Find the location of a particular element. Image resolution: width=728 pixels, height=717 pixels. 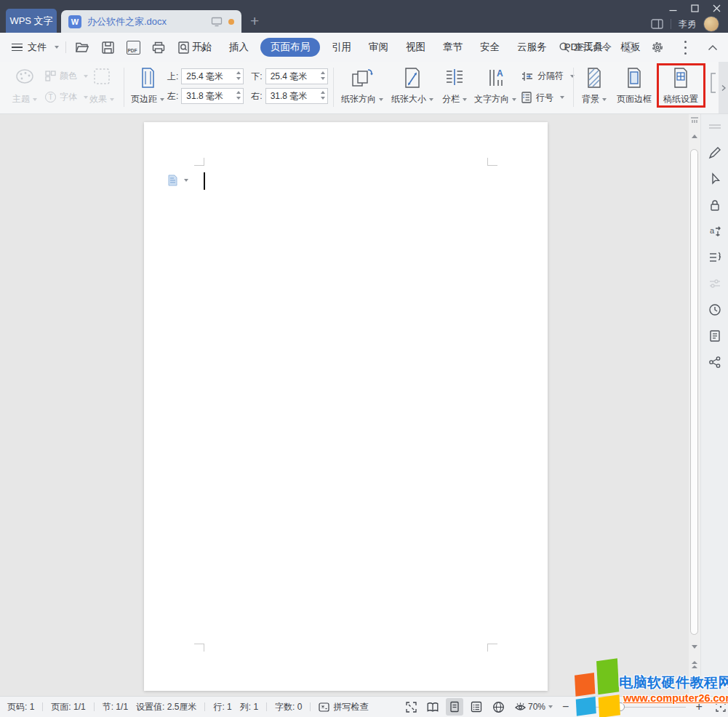

file-menu-button: 文件 is located at coordinates (35, 47).